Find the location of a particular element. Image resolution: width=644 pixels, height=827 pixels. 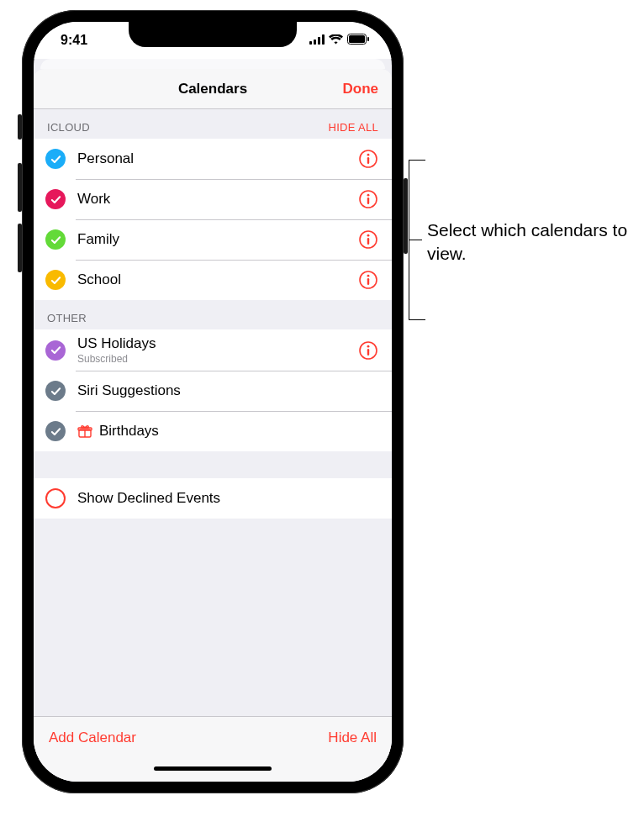

calendar-label: Family is located at coordinates (98, 240).